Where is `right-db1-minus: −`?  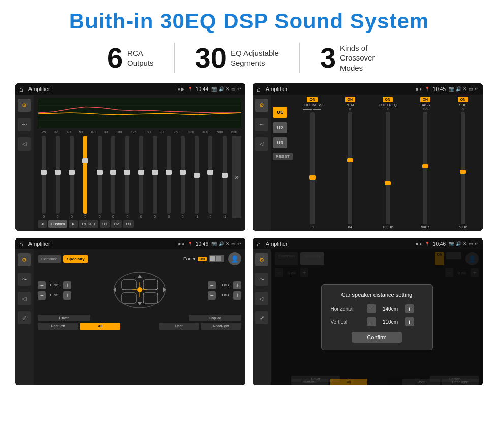
right-db1-minus: − is located at coordinates (212, 285).